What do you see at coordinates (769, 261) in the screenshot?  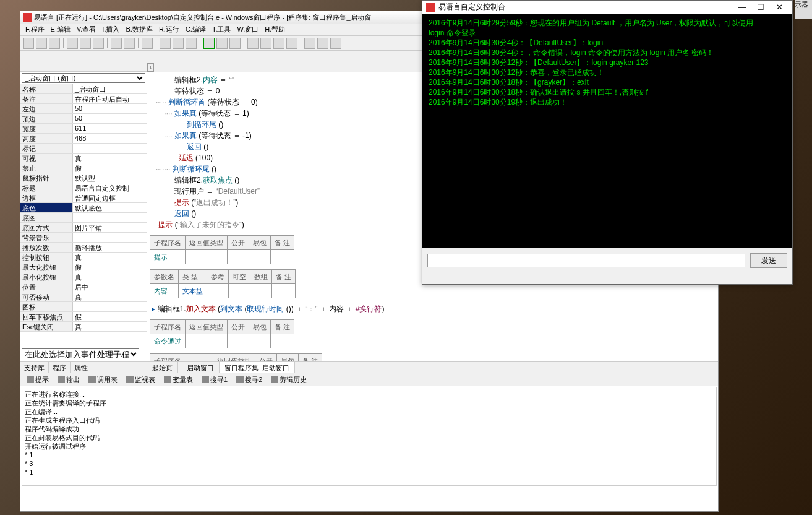 I see `send-button: 发送` at bounding box center [769, 261].